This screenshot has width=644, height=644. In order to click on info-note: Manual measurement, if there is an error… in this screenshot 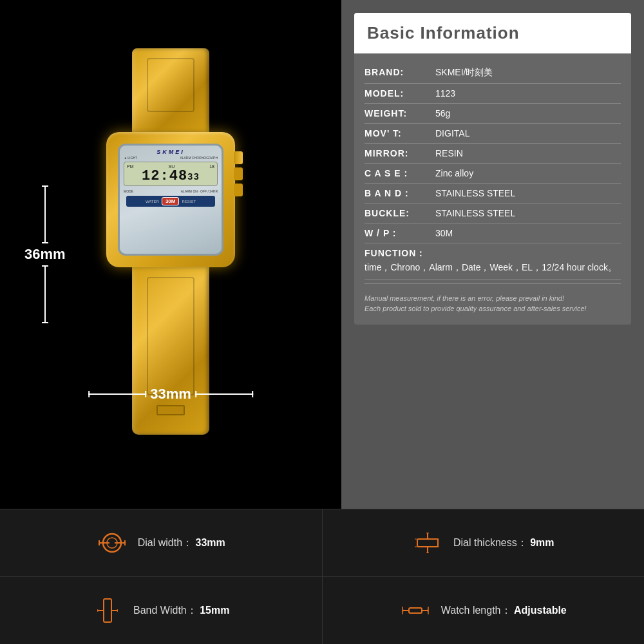, I will do `click(493, 303)`.